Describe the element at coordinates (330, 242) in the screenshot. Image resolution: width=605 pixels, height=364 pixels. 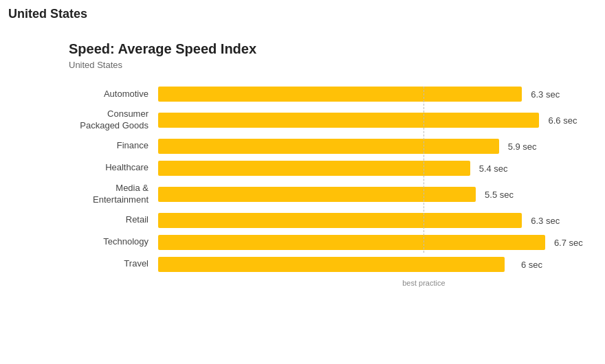
I see `bar-row: Technology6.7 sec` at that location.